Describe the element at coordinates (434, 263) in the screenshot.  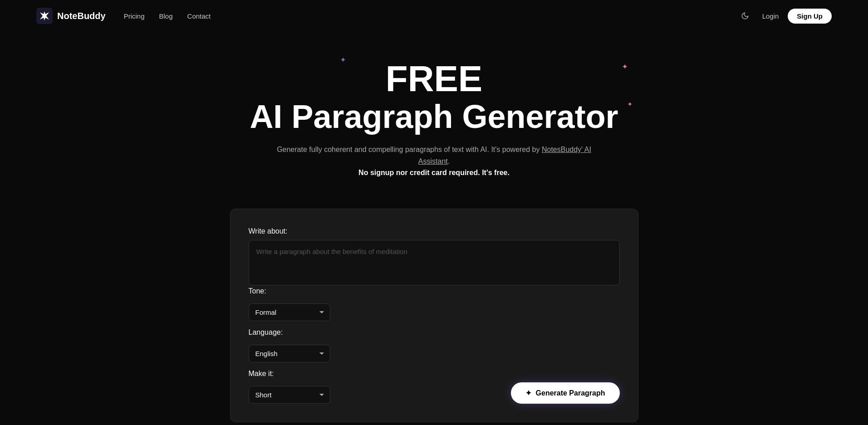
I see `write-about-textarea` at that location.